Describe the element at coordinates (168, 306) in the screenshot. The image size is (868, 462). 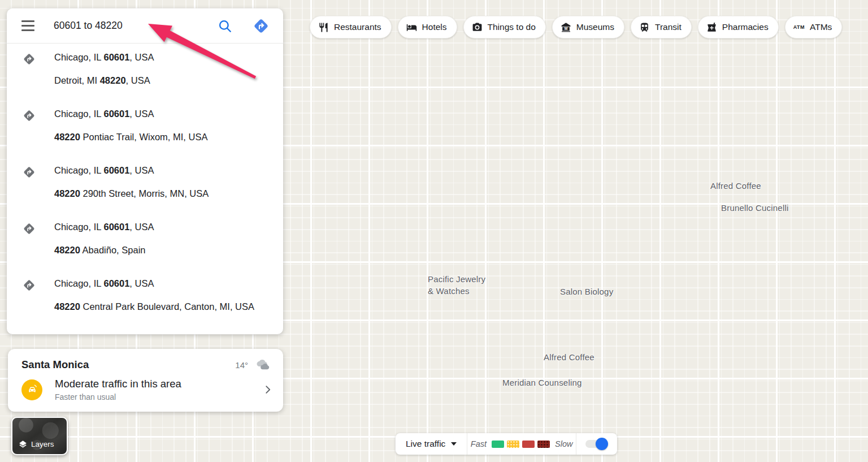
I see `suggestion-destination: 48220 Central Park Boulevard, Canton, MI…` at that location.